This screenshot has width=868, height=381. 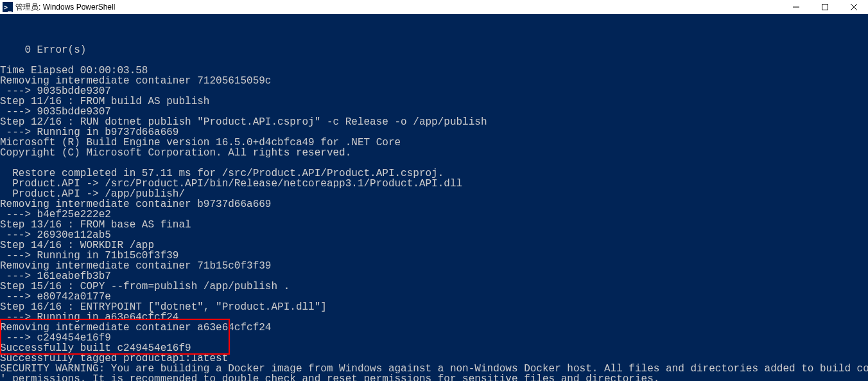 I want to click on terminal-line: Time Elapsed 00:00:03.58, so click(x=434, y=71).